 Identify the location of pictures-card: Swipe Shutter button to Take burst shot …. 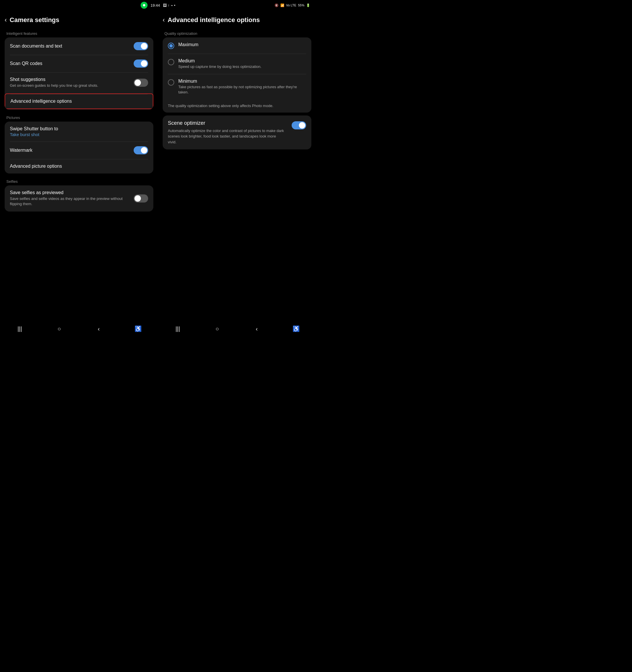
(79, 147).